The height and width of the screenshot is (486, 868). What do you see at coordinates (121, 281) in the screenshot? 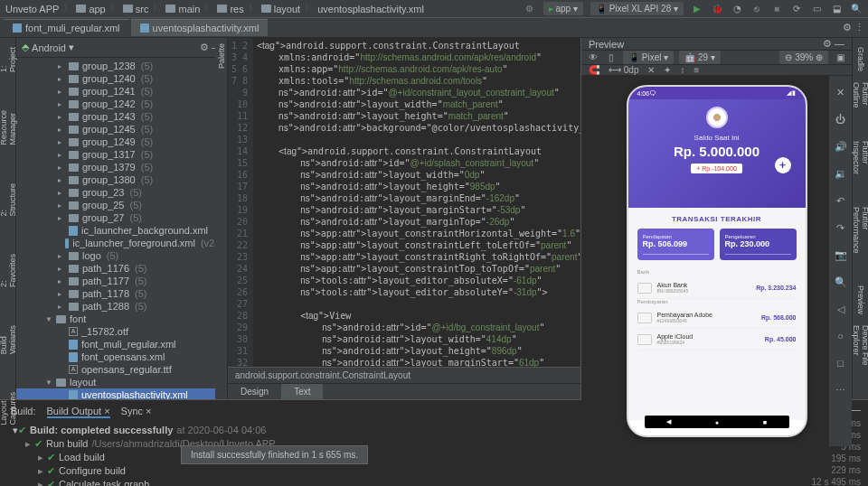
I see `tree-item: ▸path_1177(5)` at bounding box center [121, 281].